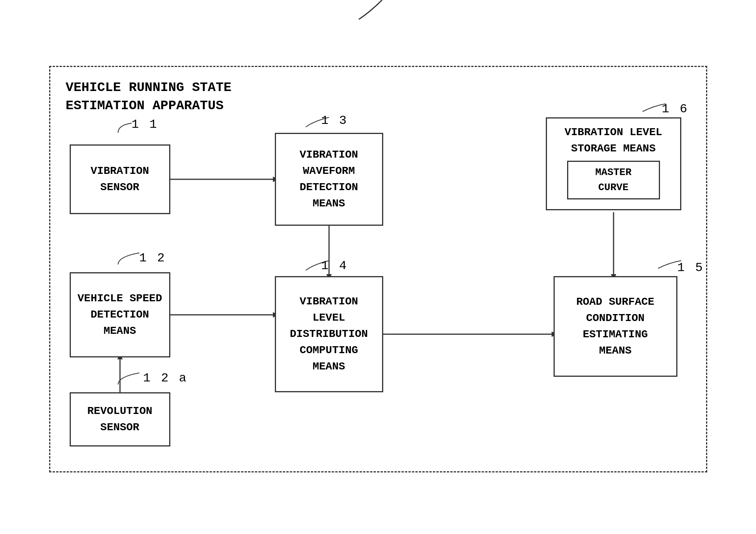 This screenshot has width=756, height=534. What do you see at coordinates (120, 315) in the screenshot?
I see `vehicle-speed-label: VEHICLE SPEEDDETECTIONMEANS` at bounding box center [120, 315].